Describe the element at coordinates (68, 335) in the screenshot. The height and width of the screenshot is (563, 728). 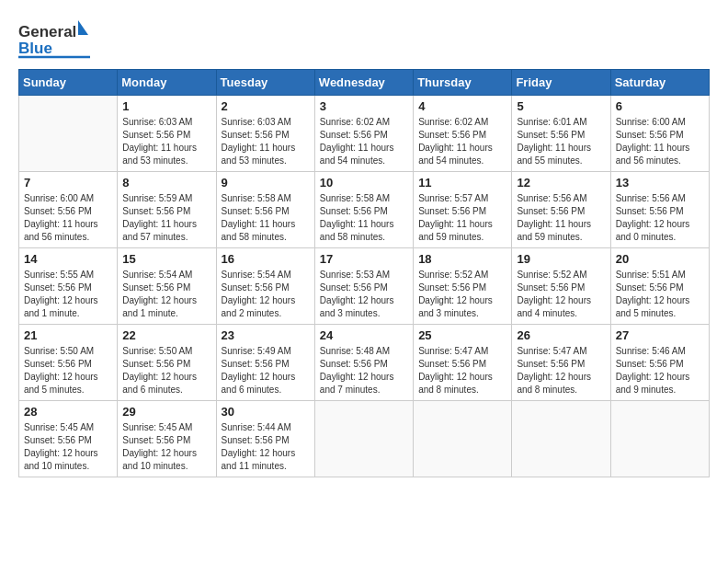
I see `day-number: 21` at that location.